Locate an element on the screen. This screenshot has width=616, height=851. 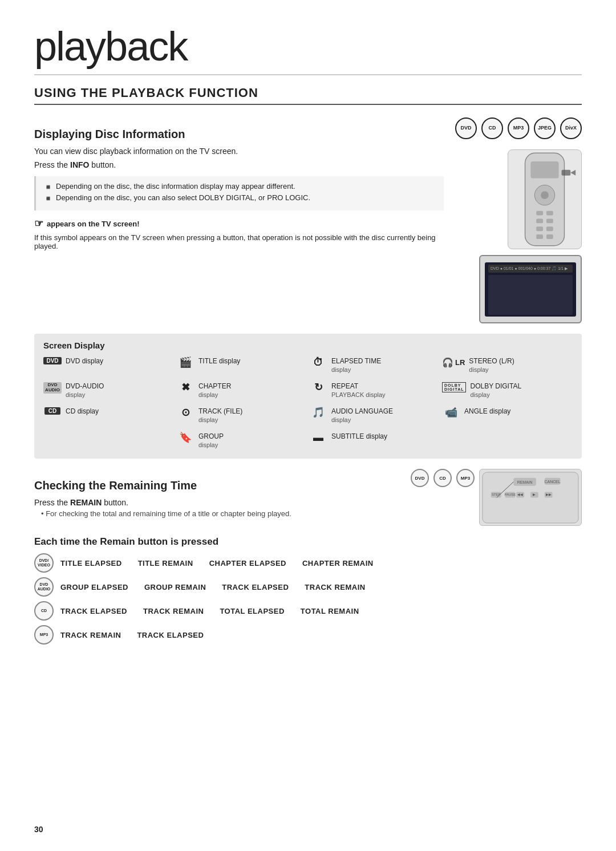
remain-press-info: Press the REMAIN button. is located at coordinates (222, 503).